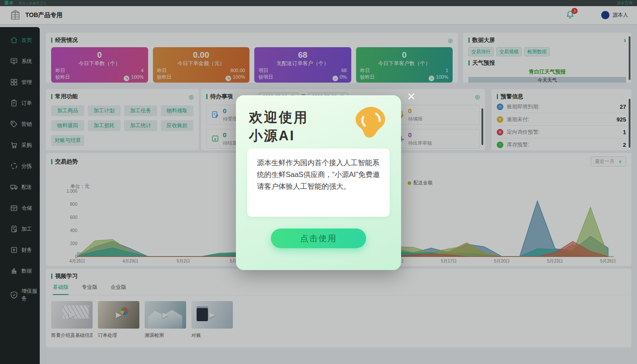 The height and width of the screenshot is (364, 637). I want to click on modal-body-card: 源本生鲜作为国内首个接入人工智能系统的生鲜SaaS供应商，“小源AI”免费邀请客…, so click(318, 183).